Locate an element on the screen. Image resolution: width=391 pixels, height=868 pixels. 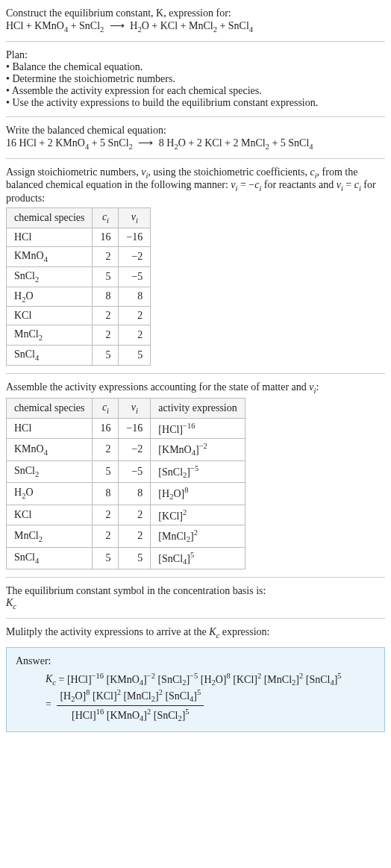
balanced-block: Write the balanced chemical equation: 16… is located at coordinates (196, 137).